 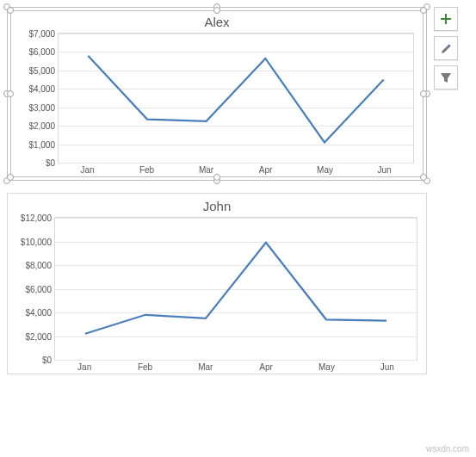 I want to click on chart-side-buttons, so click(x=446, y=48).